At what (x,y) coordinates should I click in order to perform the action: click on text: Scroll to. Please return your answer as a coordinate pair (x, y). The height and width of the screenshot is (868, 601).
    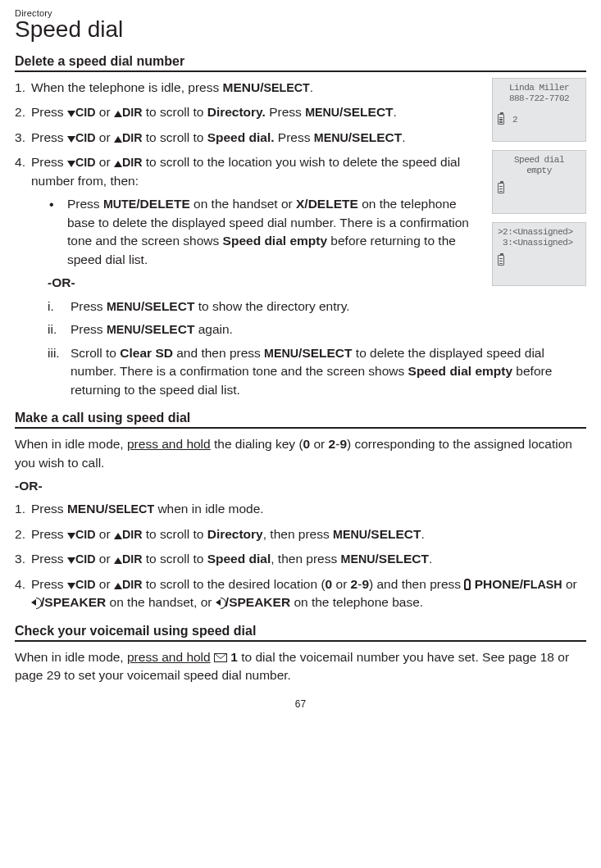
    Looking at the image, I should click on (95, 352).